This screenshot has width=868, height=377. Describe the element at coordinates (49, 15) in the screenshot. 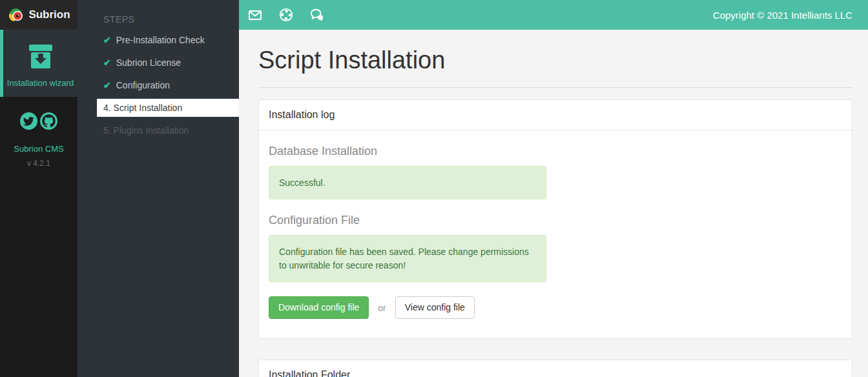

I see `brand-name: Subrion` at that location.